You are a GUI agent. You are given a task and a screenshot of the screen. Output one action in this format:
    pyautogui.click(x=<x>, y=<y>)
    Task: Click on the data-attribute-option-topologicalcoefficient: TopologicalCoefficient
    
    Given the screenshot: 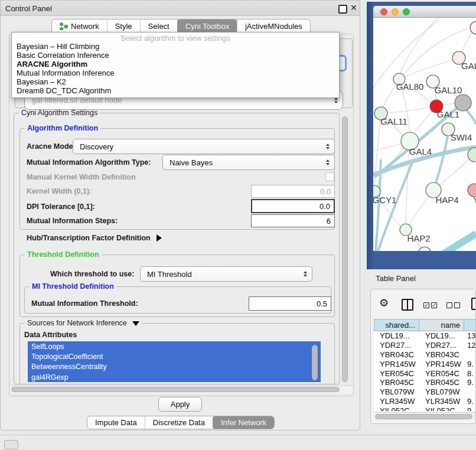 What is the action you would take?
    pyautogui.click(x=174, y=357)
    